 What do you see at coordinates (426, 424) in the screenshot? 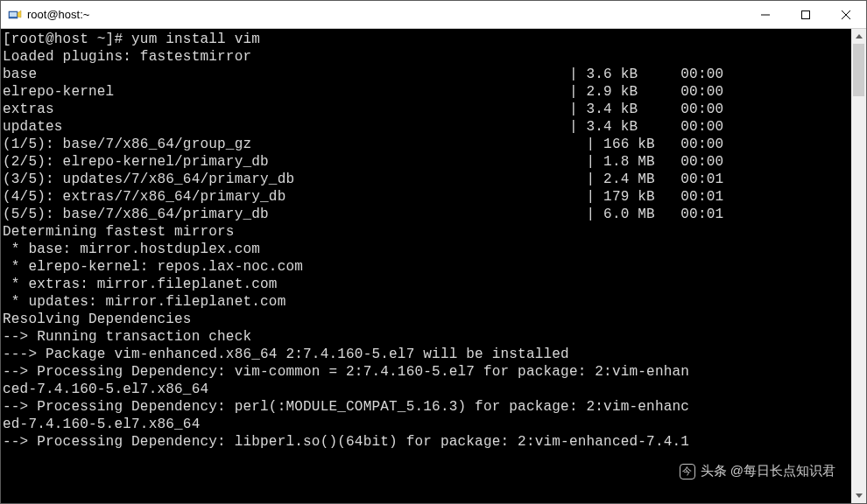
I see `output-line: ed-7.4.160-5.el7.x86_64` at bounding box center [426, 424].